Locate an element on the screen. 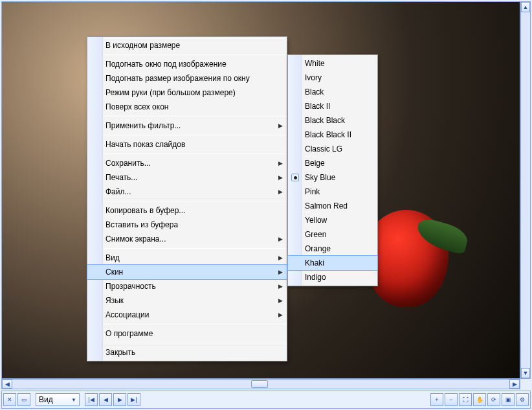  close-button: ✕ is located at coordinates (10, 400).